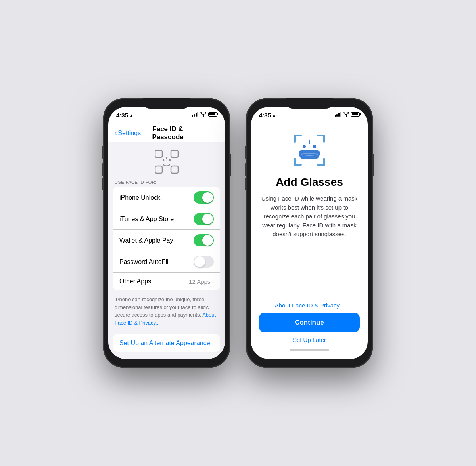 The width and height of the screenshot is (476, 466). What do you see at coordinates (167, 262) in the screenshot?
I see `password-autofill-row: Password AutoFill` at bounding box center [167, 262].